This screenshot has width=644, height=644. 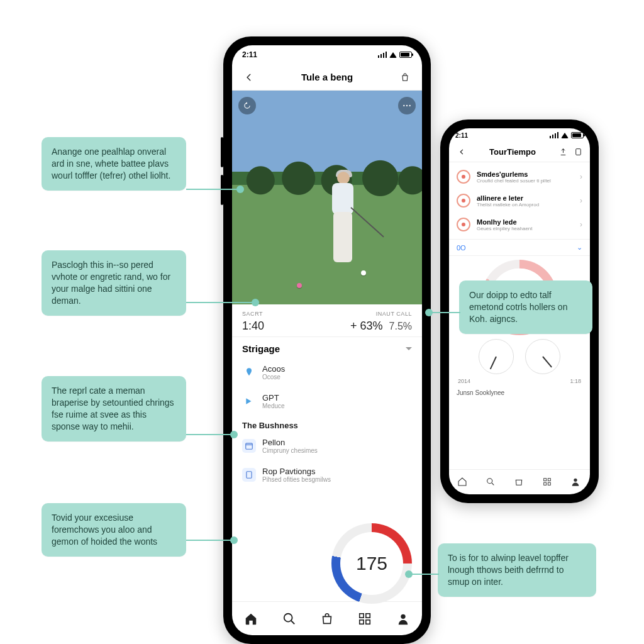 What do you see at coordinates (519, 482) in the screenshot?
I see `tab2-bag` at bounding box center [519, 482].